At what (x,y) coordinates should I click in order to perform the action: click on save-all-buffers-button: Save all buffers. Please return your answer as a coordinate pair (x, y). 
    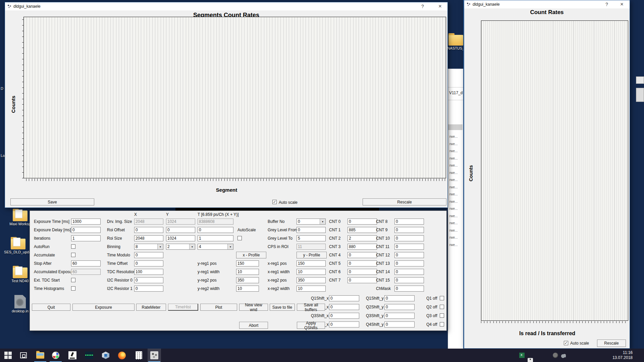
    Looking at the image, I should click on (311, 307).